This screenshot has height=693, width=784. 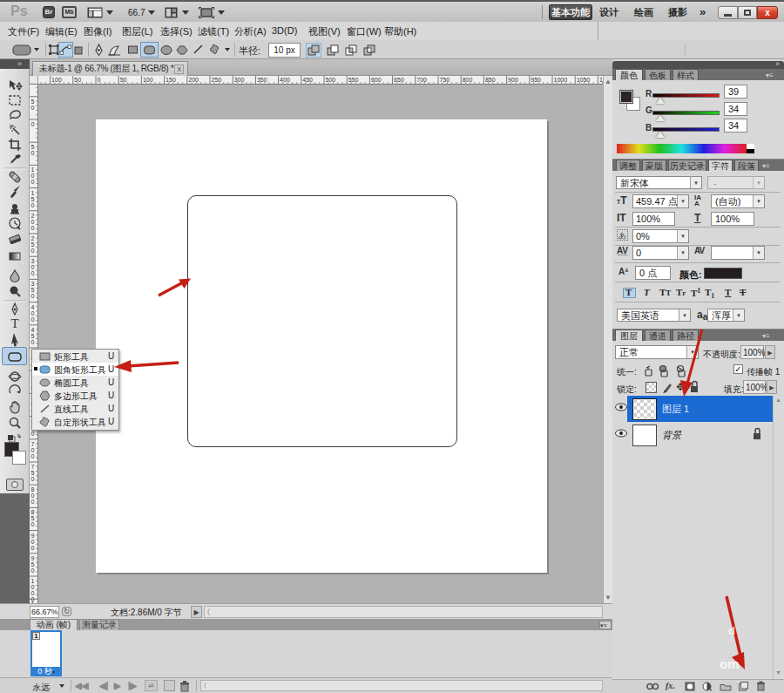 I want to click on svg-text: 600, so click(x=376, y=80).